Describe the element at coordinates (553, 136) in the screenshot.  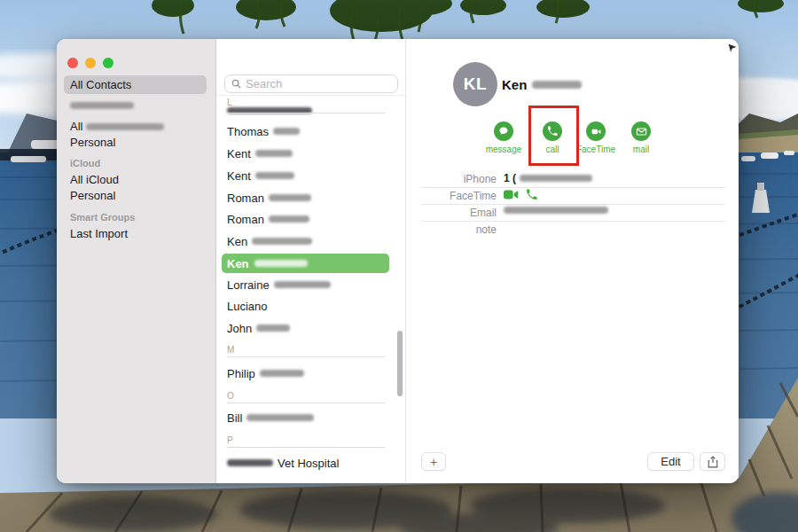
I see `call-highlight-box` at that location.